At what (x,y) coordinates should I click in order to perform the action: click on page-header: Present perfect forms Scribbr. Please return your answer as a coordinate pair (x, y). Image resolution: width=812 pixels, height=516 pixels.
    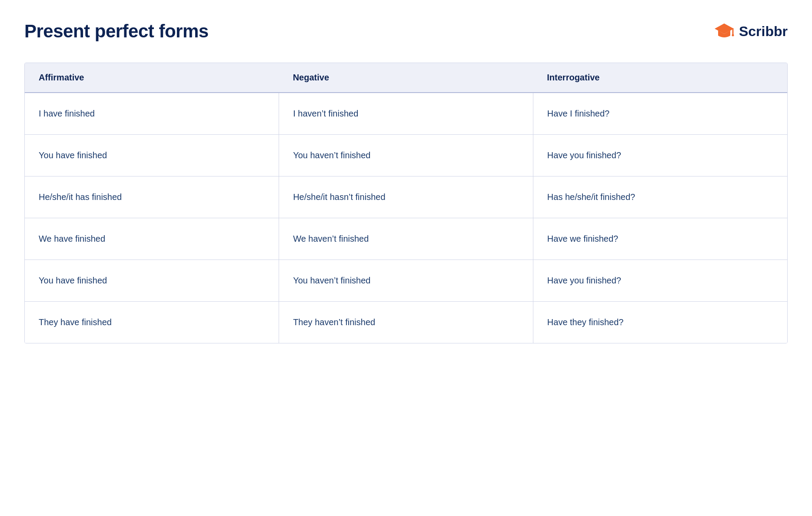
    Looking at the image, I should click on (406, 31).